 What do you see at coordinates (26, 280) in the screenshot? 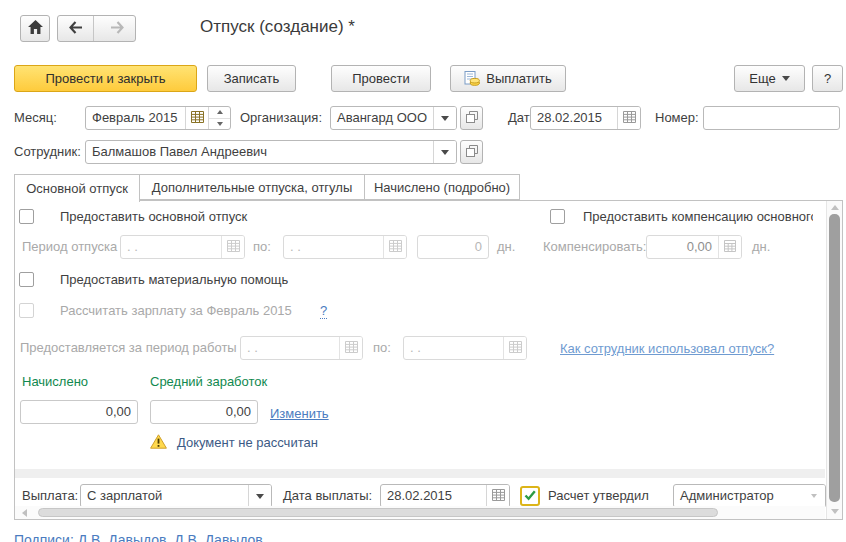
I see `material-help-checkbox` at bounding box center [26, 280].